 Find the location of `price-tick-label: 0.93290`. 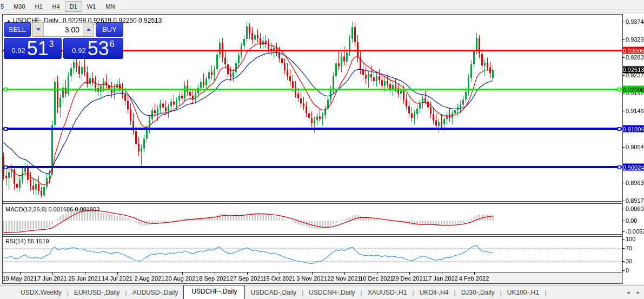

price-tick-label: 0.93290 is located at coordinates (635, 39).